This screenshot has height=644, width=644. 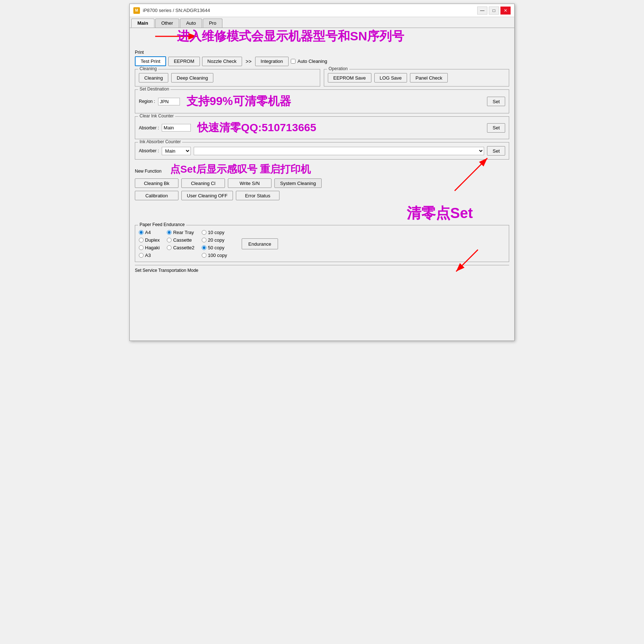 I want to click on clear-ink-title: Clear Ink Counter, so click(x=157, y=116).